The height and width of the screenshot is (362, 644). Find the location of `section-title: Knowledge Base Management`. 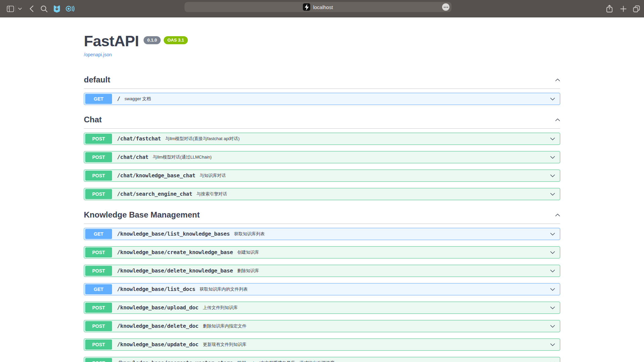

section-title: Knowledge Base Management is located at coordinates (142, 215).